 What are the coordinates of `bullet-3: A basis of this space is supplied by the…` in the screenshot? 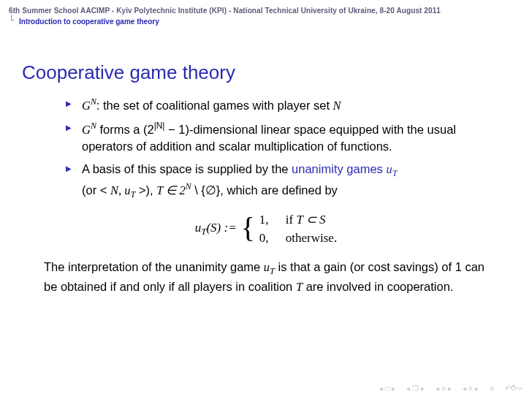 It's located at (277, 181).